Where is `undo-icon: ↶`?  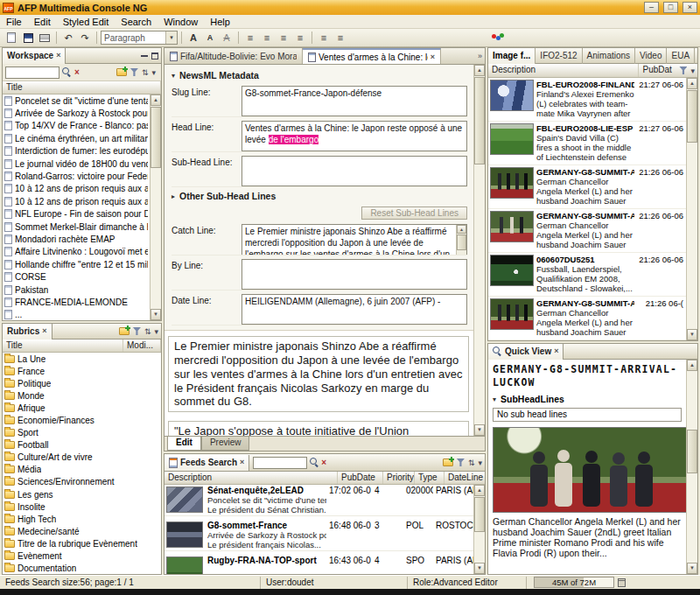
undo-icon: ↶ is located at coordinates (68, 38).